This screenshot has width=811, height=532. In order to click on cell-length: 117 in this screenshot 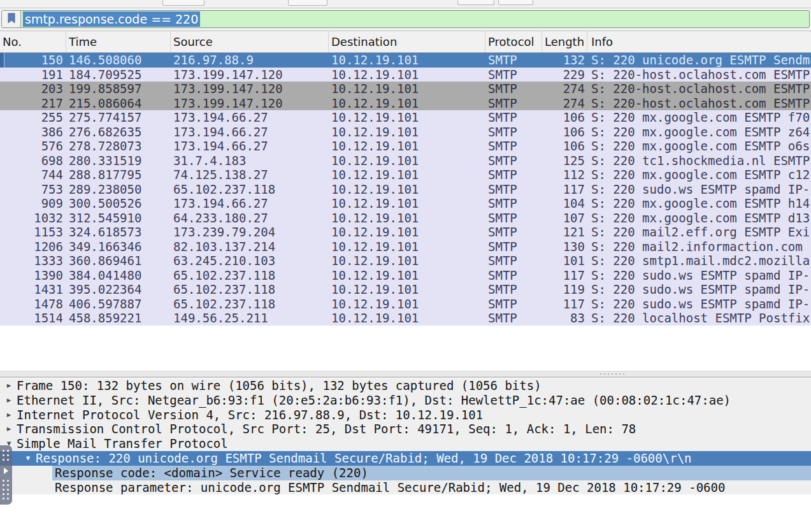, I will do `click(564, 190)`.